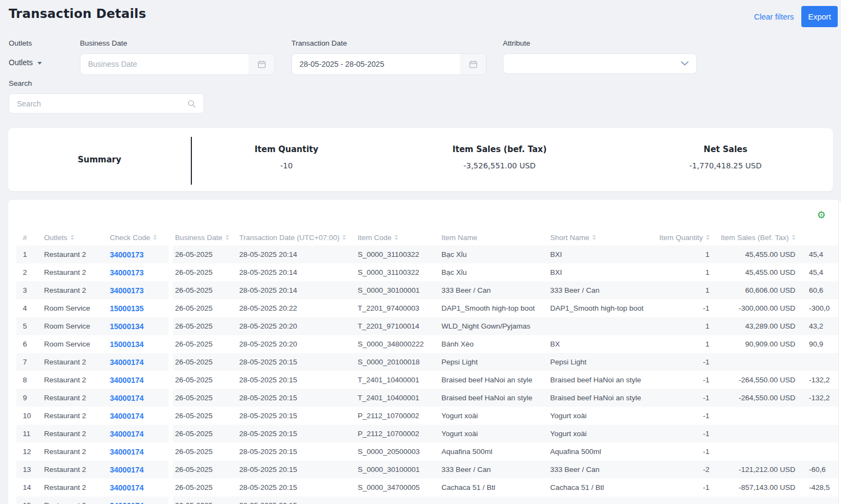 The width and height of the screenshot is (841, 504). Describe the element at coordinates (427, 380) in the screenshot. I see `table-row: 8Restaurant 23400017426-05-202528-05-202…` at that location.